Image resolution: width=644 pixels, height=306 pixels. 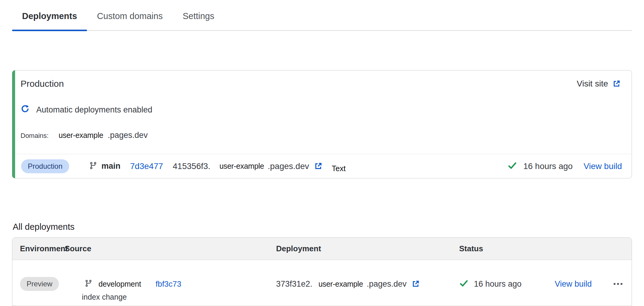 I want to click on production-domain-name: user-example, so click(x=81, y=135).